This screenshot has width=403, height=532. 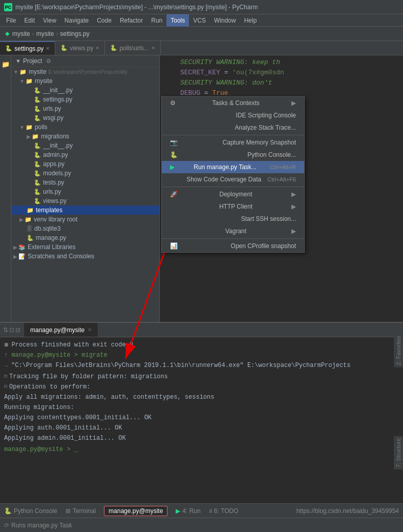 I want to click on menu-run: Run, so click(x=157, y=21).